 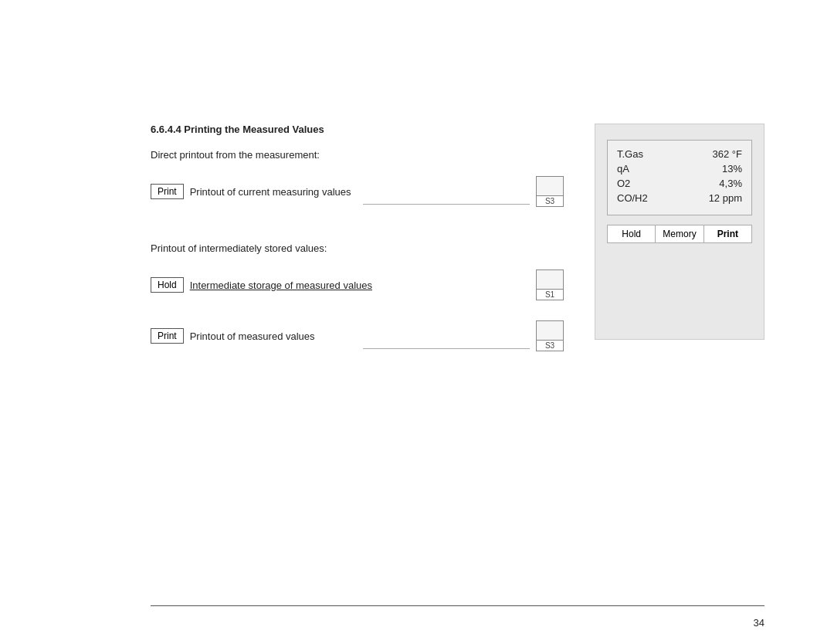 I want to click on s3-key-wrapper-2: S3, so click(x=550, y=336).